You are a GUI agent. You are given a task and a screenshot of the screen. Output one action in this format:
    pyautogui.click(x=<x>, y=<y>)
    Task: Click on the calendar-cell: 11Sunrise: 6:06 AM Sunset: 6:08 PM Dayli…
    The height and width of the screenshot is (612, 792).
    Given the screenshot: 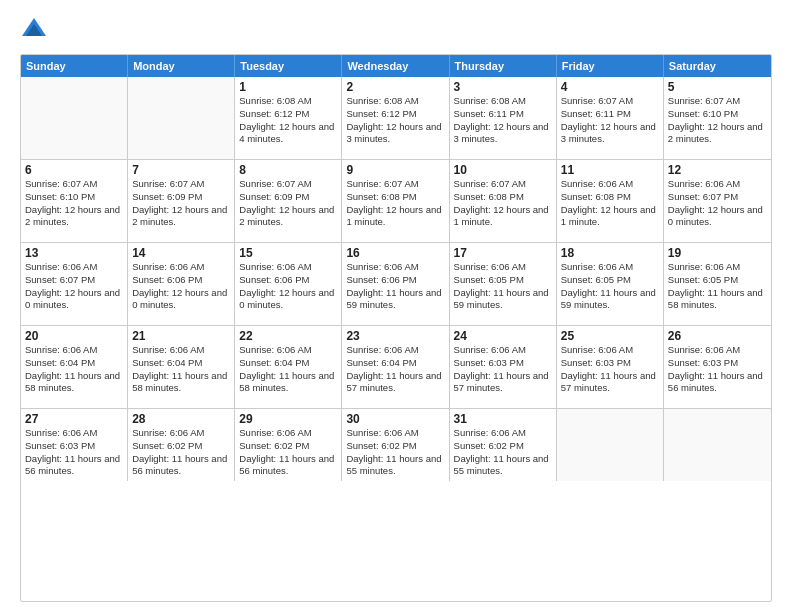 What is the action you would take?
    pyautogui.click(x=610, y=201)
    